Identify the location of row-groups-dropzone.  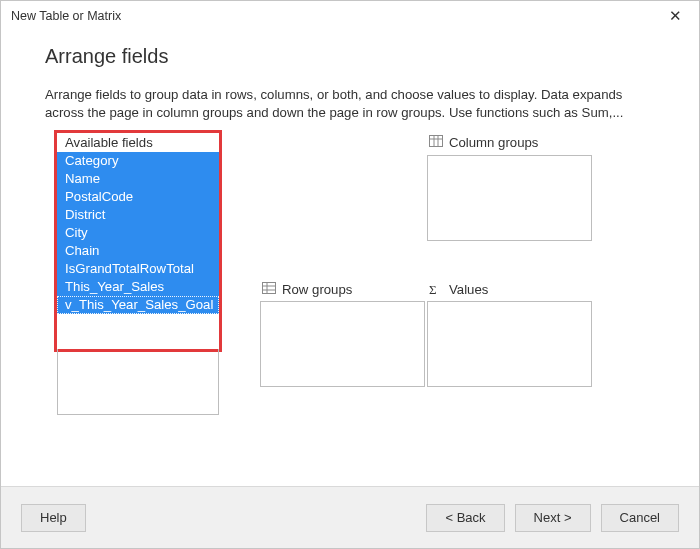
(342, 344).